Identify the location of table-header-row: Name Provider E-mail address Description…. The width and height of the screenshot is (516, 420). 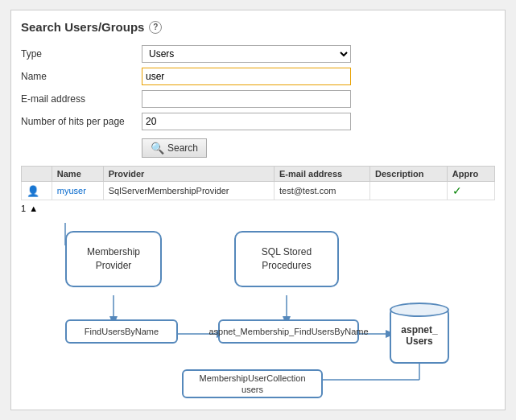
(258, 174).